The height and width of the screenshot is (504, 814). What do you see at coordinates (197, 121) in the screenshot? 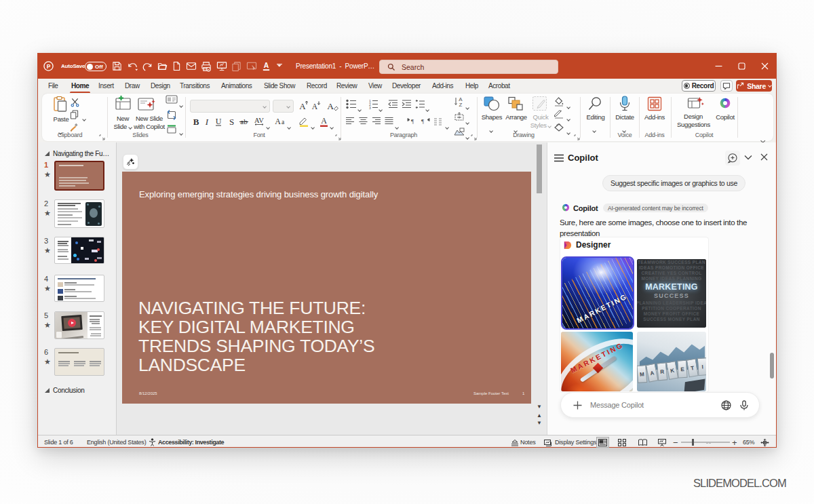
I see `svg-text: B` at bounding box center [197, 121].